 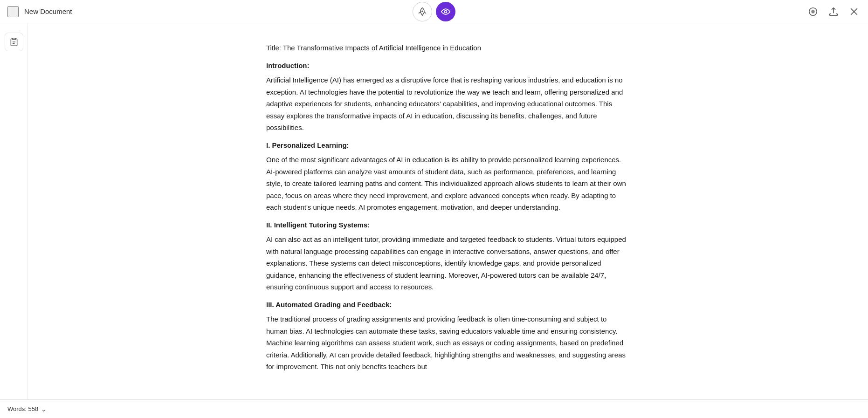 What do you see at coordinates (448, 66) in the screenshot?
I see `intro-heading: Introduction:` at bounding box center [448, 66].